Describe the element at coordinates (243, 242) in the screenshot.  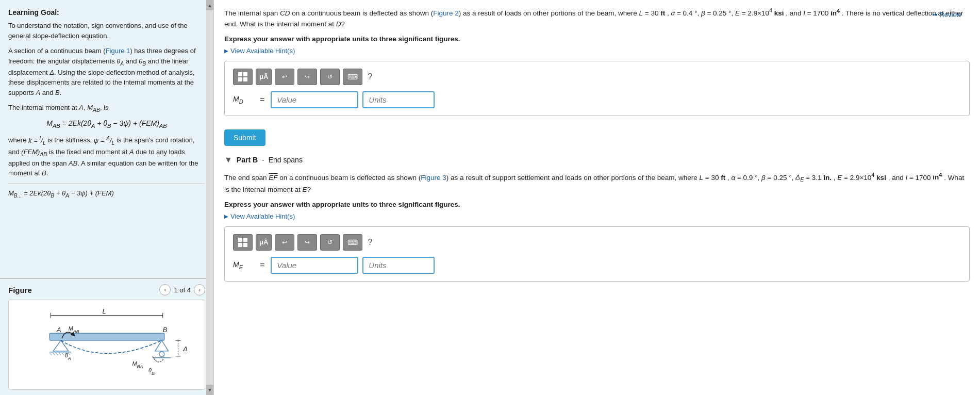
I see `part-b-grid-icon` at that location.